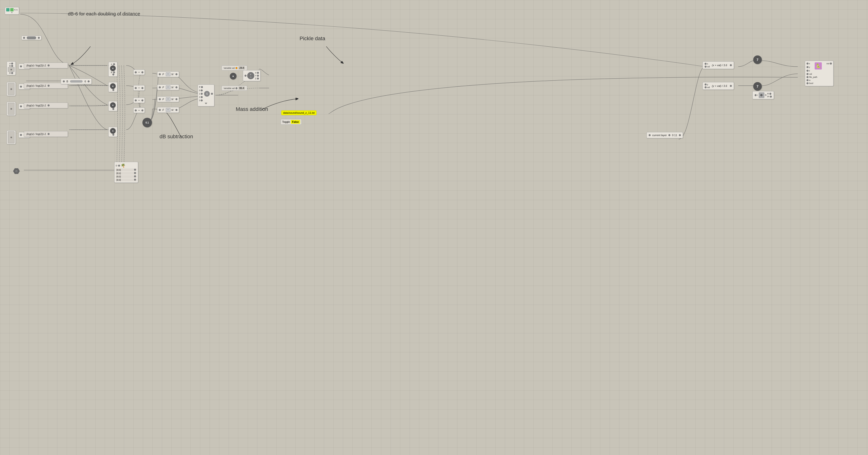 The width and height of the screenshot is (868, 455). Describe the element at coordinates (807, 83) in the screenshot. I see `port-bool-out` at that location.